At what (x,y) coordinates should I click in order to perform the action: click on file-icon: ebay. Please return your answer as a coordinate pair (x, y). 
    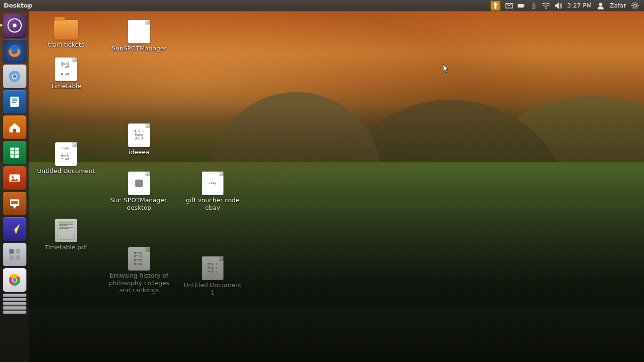
    Looking at the image, I should click on (213, 183).